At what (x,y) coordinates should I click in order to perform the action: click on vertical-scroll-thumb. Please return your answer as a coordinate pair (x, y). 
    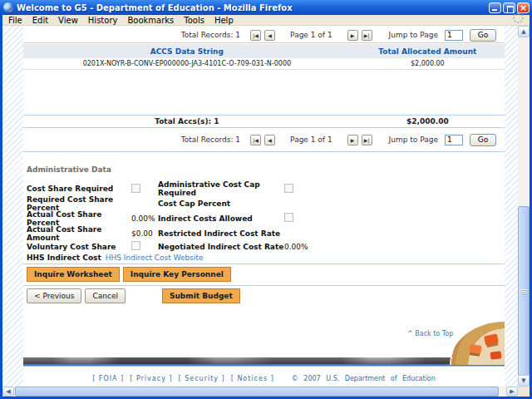
    Looking at the image, I should click on (524, 291).